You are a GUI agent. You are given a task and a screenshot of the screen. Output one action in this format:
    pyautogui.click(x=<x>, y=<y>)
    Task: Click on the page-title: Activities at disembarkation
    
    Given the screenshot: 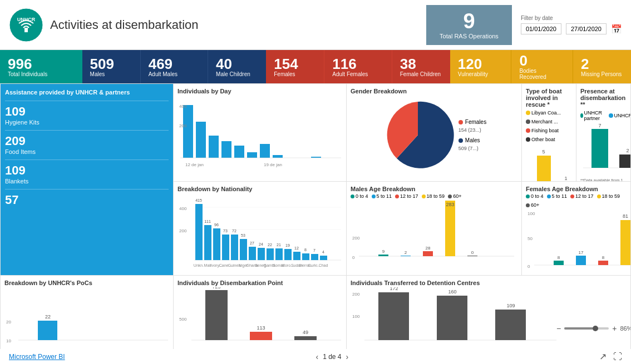 What is the action you would take?
    pyautogui.click(x=125, y=25)
    